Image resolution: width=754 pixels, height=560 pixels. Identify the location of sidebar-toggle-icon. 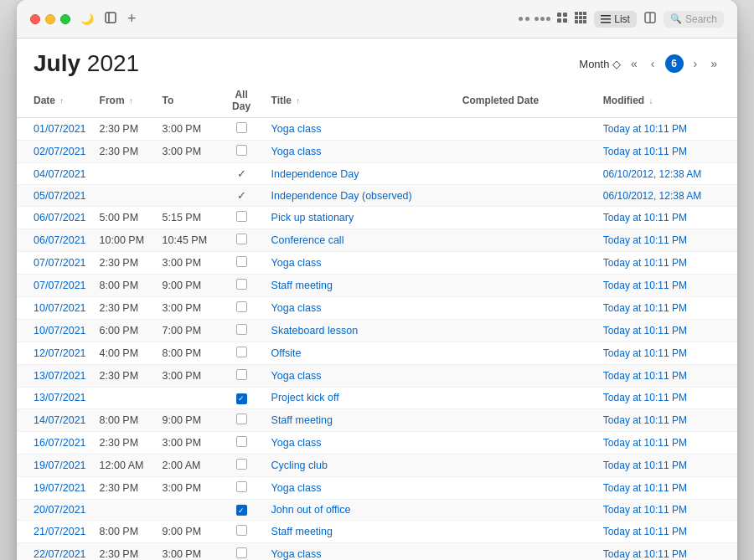
(111, 18).